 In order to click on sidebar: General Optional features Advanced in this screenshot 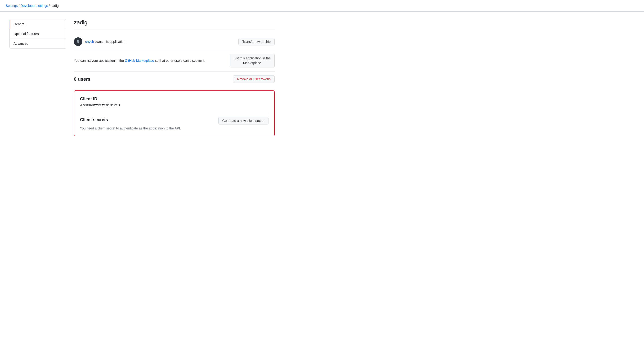, I will do `click(38, 78)`.